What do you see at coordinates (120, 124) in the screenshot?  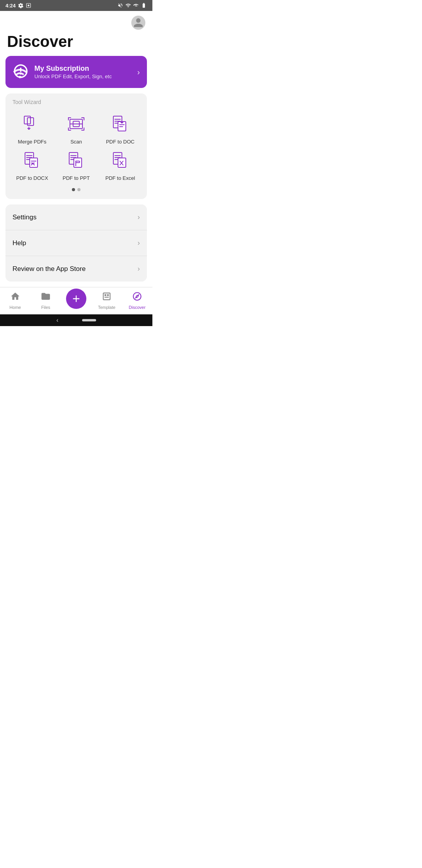 I see `pdf-to-doc-icon` at bounding box center [120, 124].